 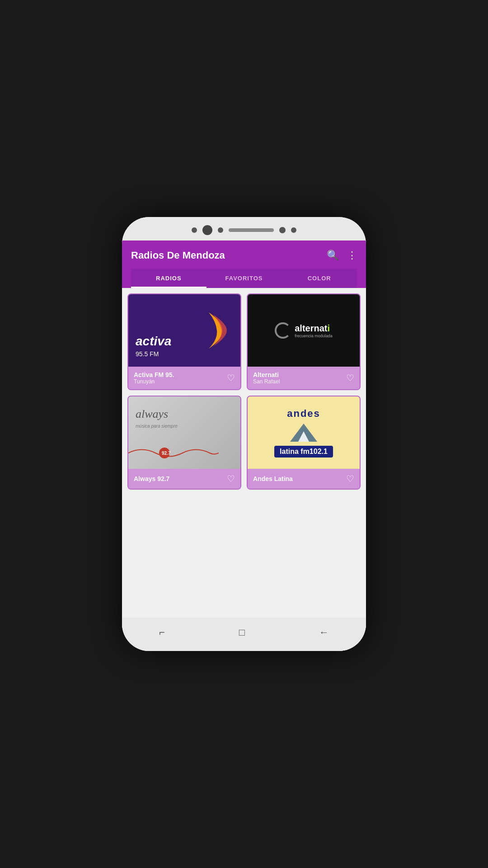 I want to click on svg-text: 92.7, so click(x=166, y=453).